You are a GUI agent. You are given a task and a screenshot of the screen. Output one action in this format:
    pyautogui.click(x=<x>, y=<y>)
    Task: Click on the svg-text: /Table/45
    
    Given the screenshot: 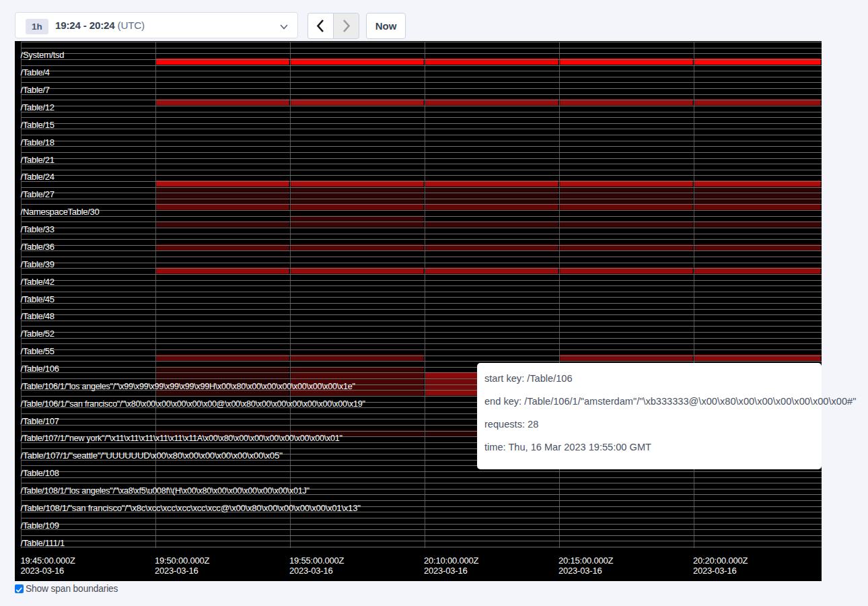 What is the action you would take?
    pyautogui.click(x=38, y=299)
    